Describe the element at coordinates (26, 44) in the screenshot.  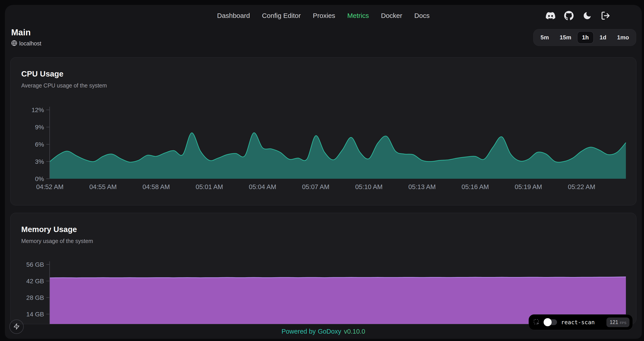
I see `host-row: localhost` at that location.